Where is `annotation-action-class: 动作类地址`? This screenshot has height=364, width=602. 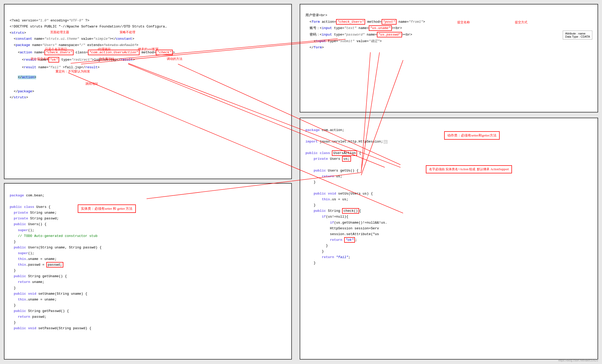
annotation-action-class: 动作类地址 is located at coordinates (107, 59).